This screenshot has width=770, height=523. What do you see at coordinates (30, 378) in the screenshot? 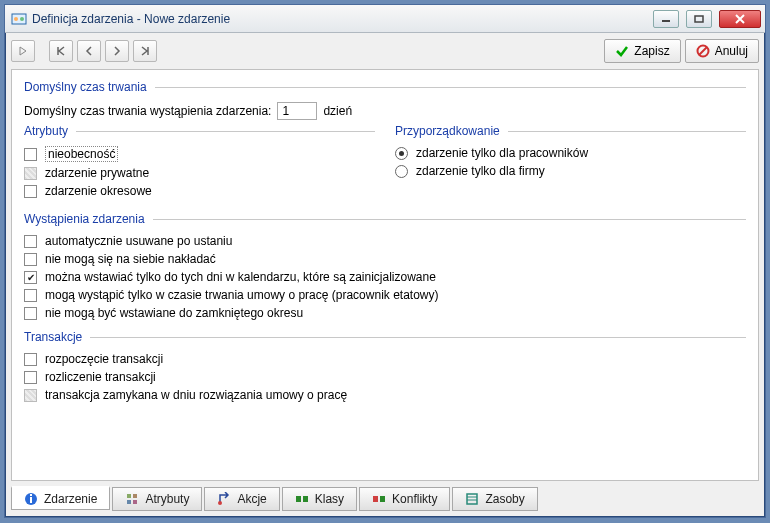
I see `trans-settlement-checkbox` at bounding box center [30, 378].